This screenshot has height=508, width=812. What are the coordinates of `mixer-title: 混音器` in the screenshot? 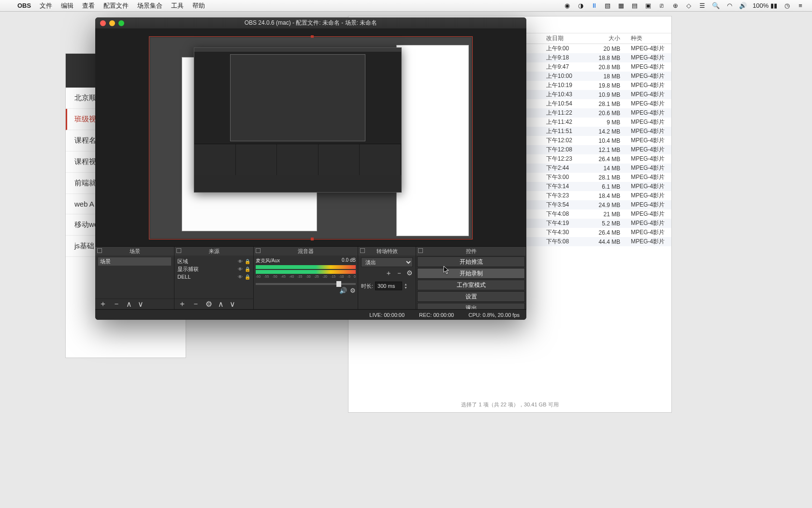 It's located at (305, 251).